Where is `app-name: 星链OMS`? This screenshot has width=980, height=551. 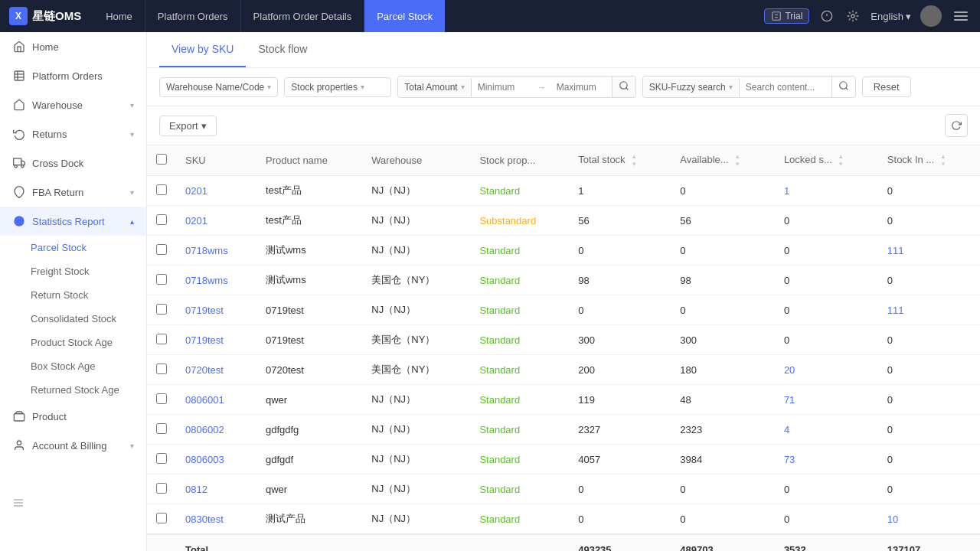 app-name: 星链OMS is located at coordinates (57, 17).